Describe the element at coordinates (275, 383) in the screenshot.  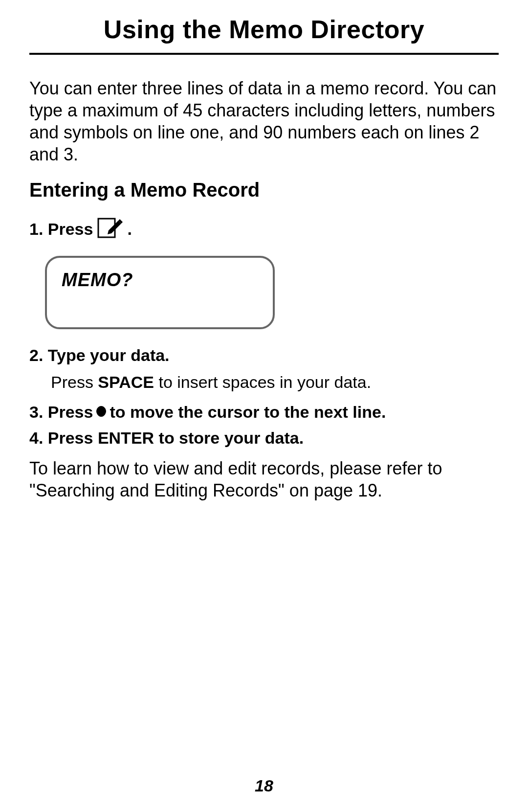
I see `step-2-detail: Press SPACE to insert spaces in your dat…` at that location.